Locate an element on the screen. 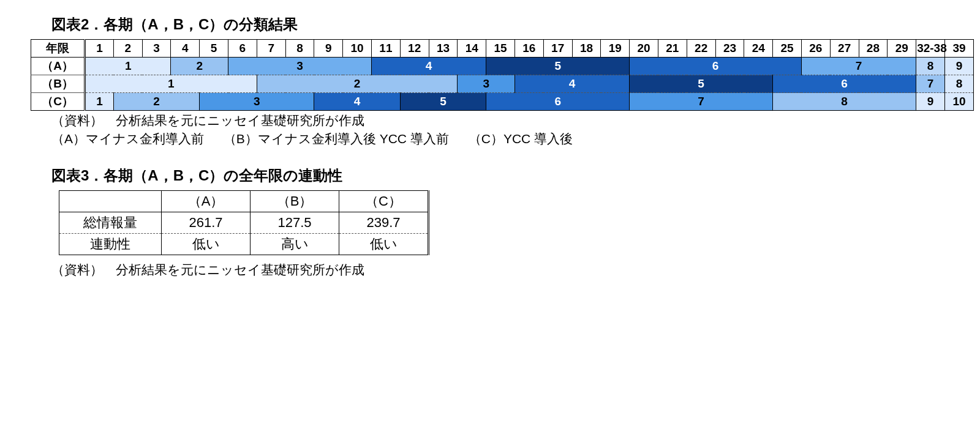 Image resolution: width=980 pixels, height=421 pixels. fig3-row-info: 総情報量 261.7 127.5 239.7 is located at coordinates (244, 223).